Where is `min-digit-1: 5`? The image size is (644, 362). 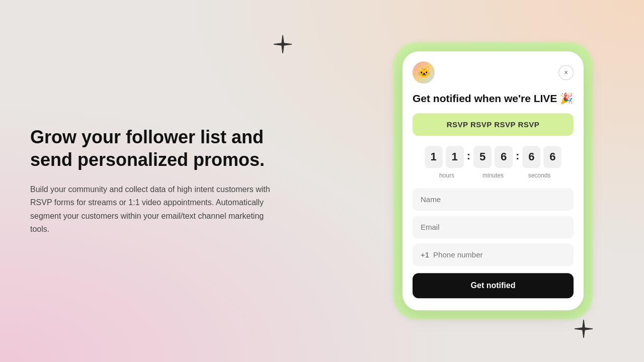 min-digit-1: 5 is located at coordinates (482, 157).